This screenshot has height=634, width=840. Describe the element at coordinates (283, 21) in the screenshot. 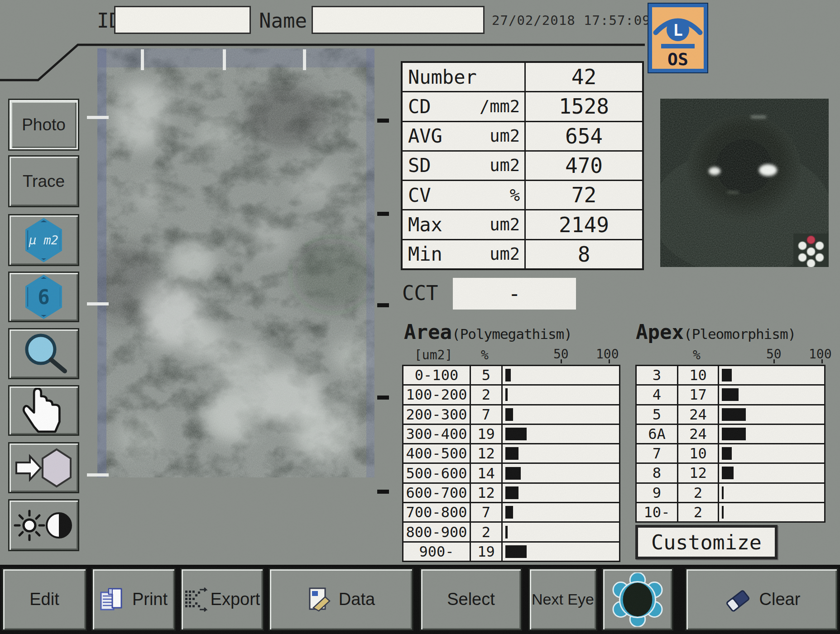

I see `name-label: Name` at that location.